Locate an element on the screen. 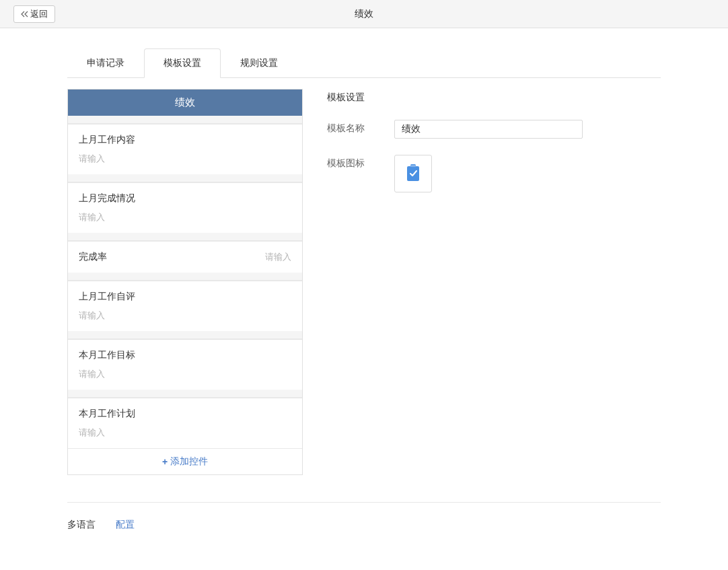 Image resolution: width=728 pixels, height=570 pixels. form-field: 本月工作目标 请输入 is located at coordinates (185, 365).